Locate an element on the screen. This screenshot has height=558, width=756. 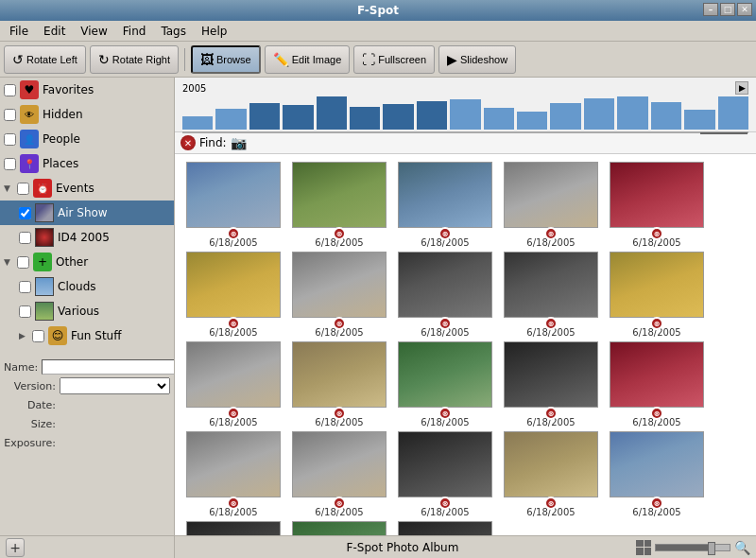
sidebar-item-favorites: ♥ Favorites is located at coordinates (87, 90).